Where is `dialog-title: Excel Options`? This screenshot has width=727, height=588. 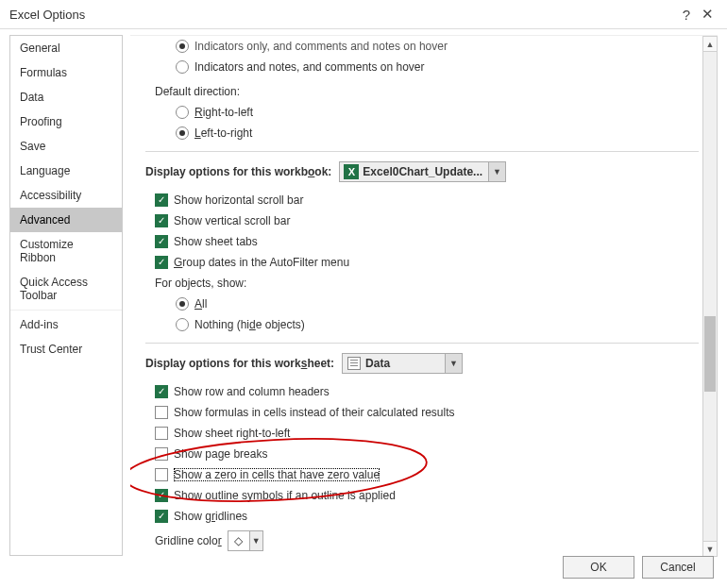
dialog-title: Excel Options is located at coordinates (343, 15).